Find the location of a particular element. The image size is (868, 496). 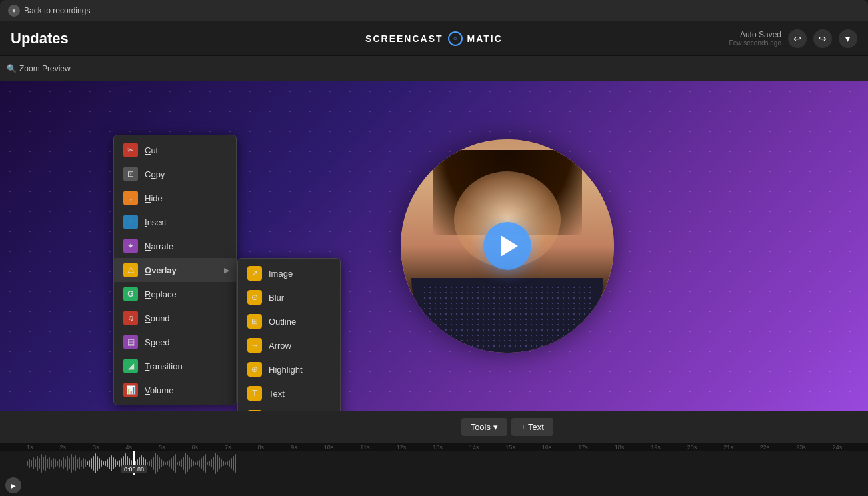

playhead: 0:06.88 is located at coordinates (134, 463).